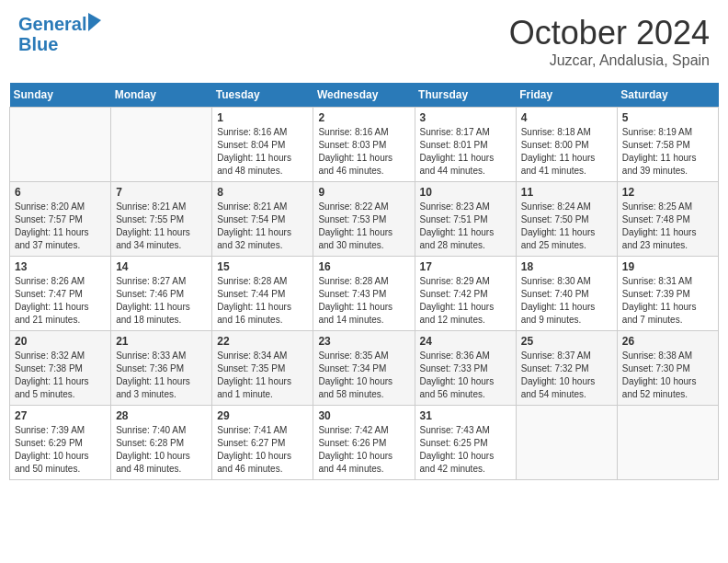 The width and height of the screenshot is (728, 563). Describe the element at coordinates (667, 96) in the screenshot. I see `weekday-header: Saturday` at that location.